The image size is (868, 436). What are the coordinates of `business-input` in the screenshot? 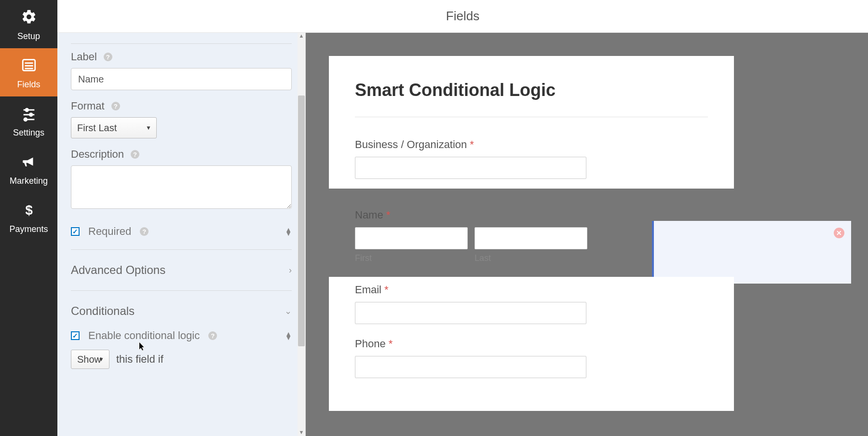 It's located at (471, 168).